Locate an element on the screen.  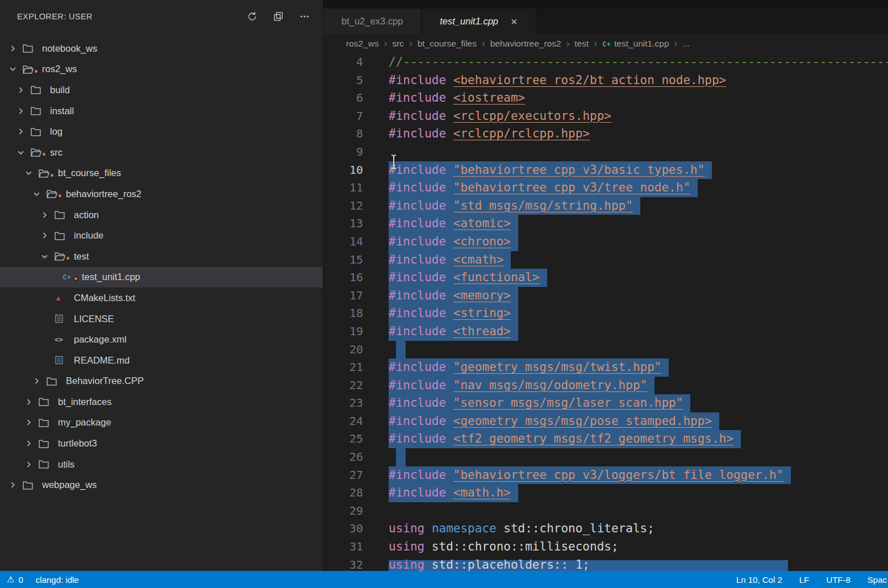
code-line-14: 14#include <chrono> is located at coordinates (606, 242).